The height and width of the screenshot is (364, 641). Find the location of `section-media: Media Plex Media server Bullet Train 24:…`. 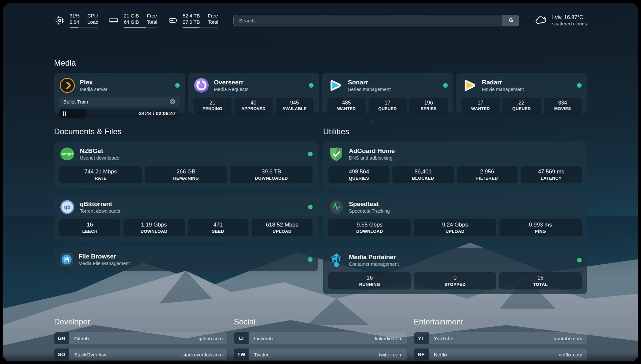

section-media: Media Plex Media server Bullet Train 24:… is located at coordinates (320, 86).